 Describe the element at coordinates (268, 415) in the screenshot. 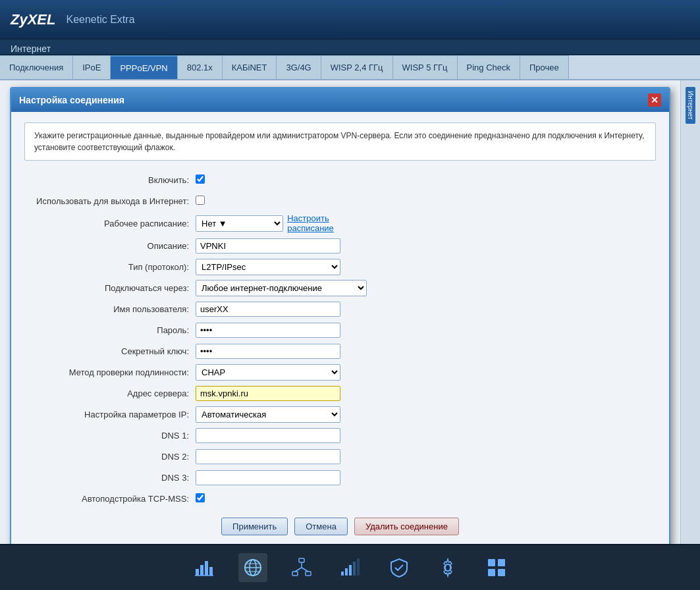

I see `select-ip-settings: Автоматическая Вручную` at that location.